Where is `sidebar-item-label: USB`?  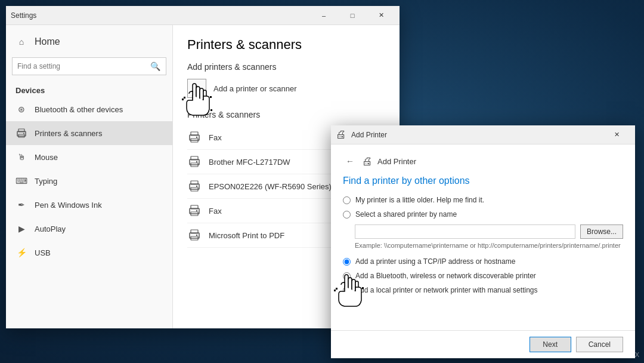 sidebar-item-label: USB is located at coordinates (43, 253).